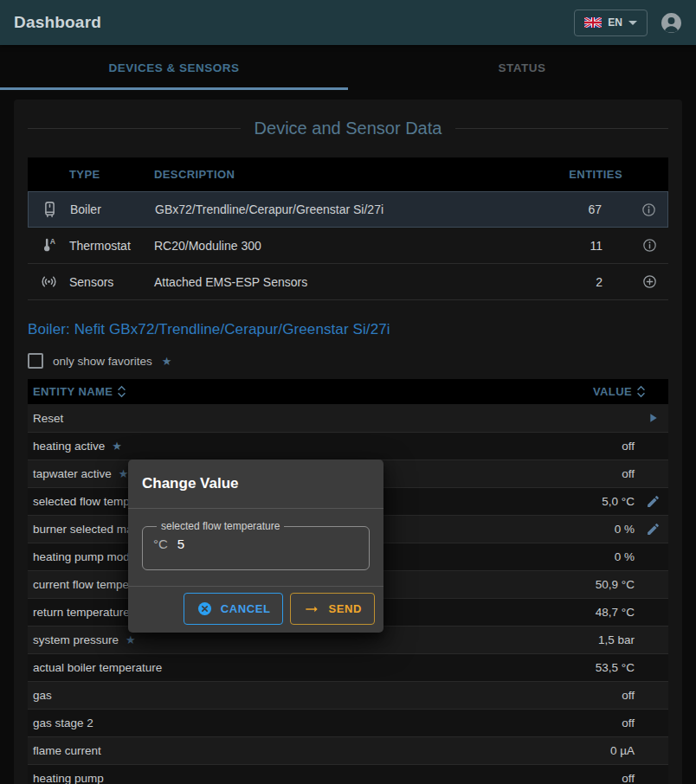  Describe the element at coordinates (589, 282) in the screenshot. I see `device-entity-count: 2` at that location.